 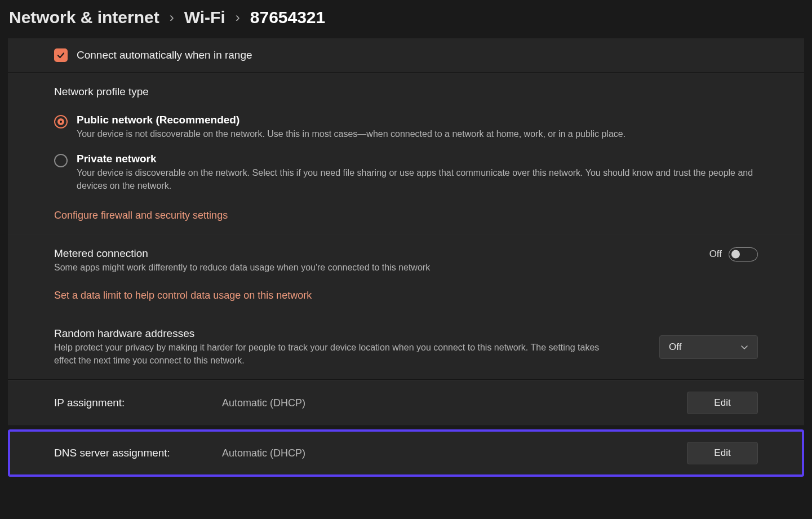 What do you see at coordinates (417, 179) in the screenshot?
I see `radio-private-desc: Your device is discoverable on the netwo…` at bounding box center [417, 179].